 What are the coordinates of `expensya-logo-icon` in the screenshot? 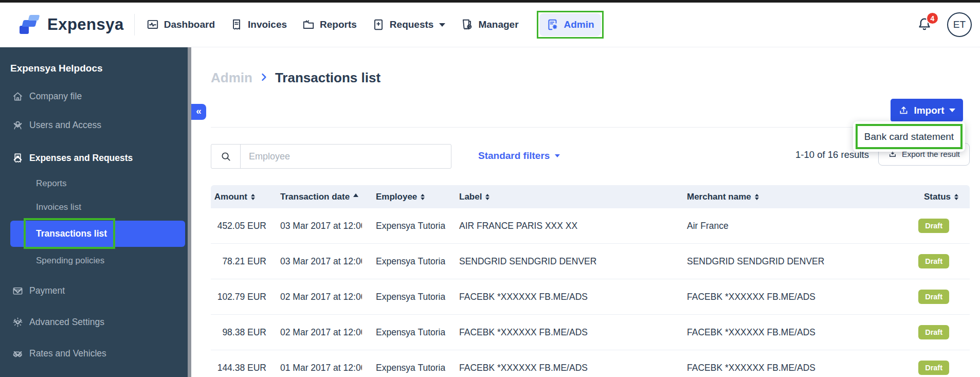 It's located at (30, 25).